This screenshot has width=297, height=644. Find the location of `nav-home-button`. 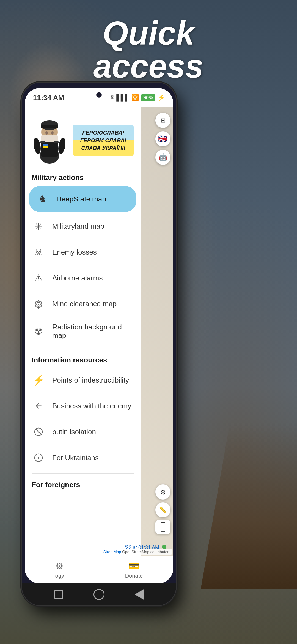

nav-home-button is located at coordinates (99, 594).